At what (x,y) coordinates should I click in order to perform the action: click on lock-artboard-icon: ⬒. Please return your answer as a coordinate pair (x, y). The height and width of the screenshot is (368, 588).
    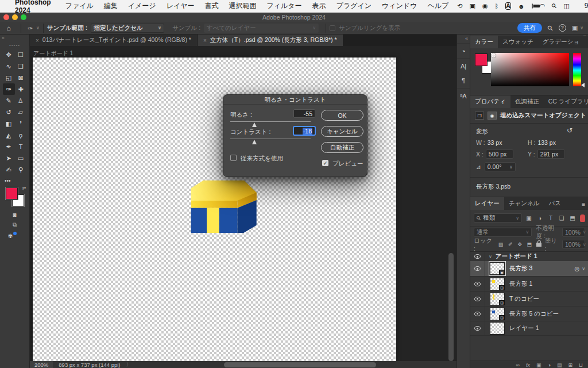
    Looking at the image, I should click on (529, 244).